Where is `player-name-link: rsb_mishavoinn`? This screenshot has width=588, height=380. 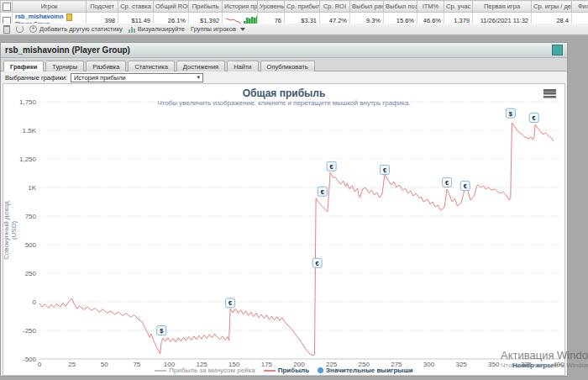
player-name-link: rsb_mishavoinn is located at coordinates (39, 17).